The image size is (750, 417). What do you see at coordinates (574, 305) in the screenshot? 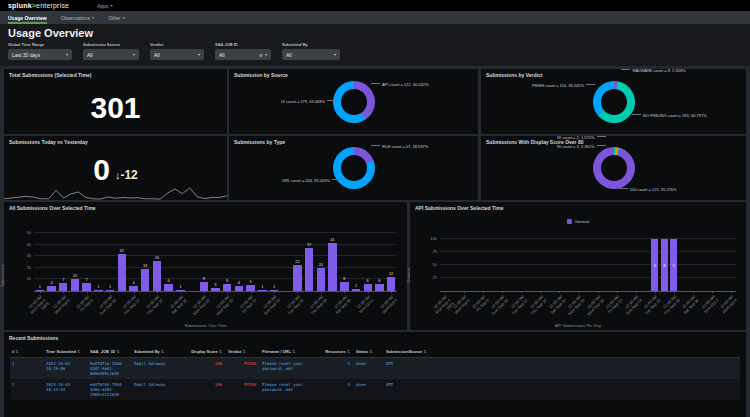
I see `x-tick-label: 12:00 AM Mon Sep 18` at bounding box center [574, 305].